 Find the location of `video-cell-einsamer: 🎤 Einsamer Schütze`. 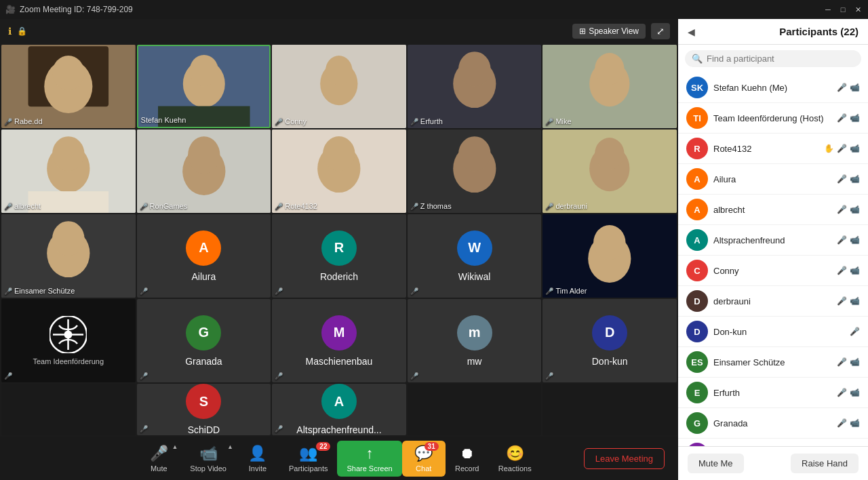

video-cell-einsamer: 🎤 Einsamer Schütze is located at coordinates (68, 256).